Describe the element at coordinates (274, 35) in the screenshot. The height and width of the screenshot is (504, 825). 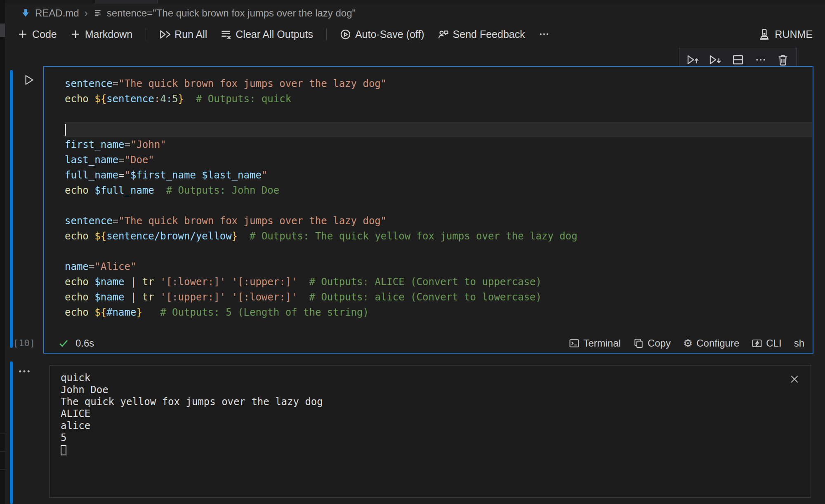
I see `clear-all-label: Clear All Outputs` at that location.